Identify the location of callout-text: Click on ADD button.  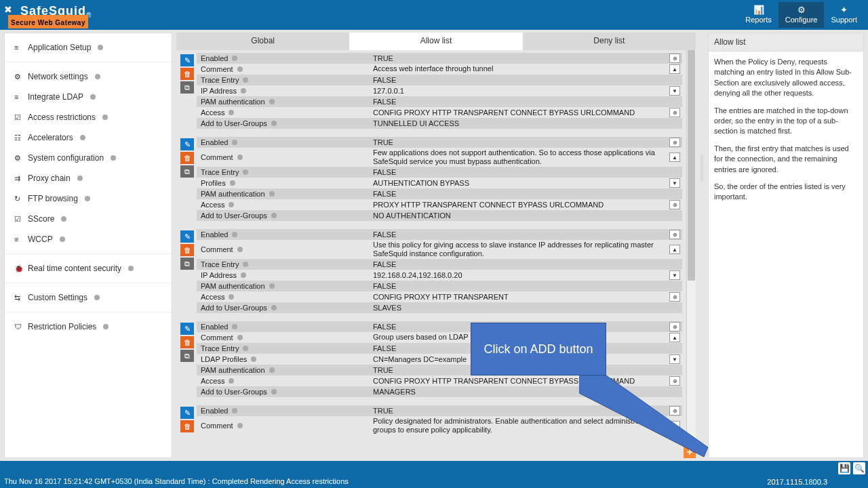
(538, 349).